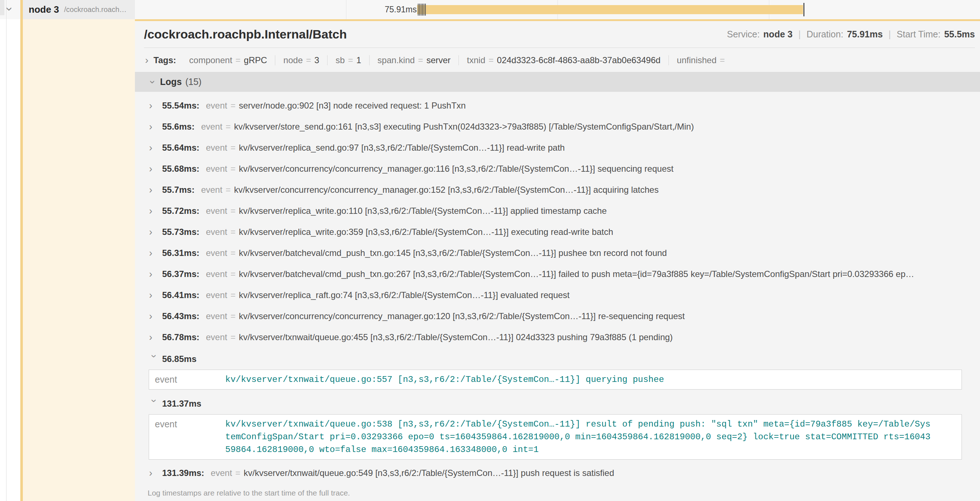 The image size is (980, 501). Describe the element at coordinates (559, 34) in the screenshot. I see `span-detail-header: /cockroach.roachpb.Internal/Batch Servic…` at that location.